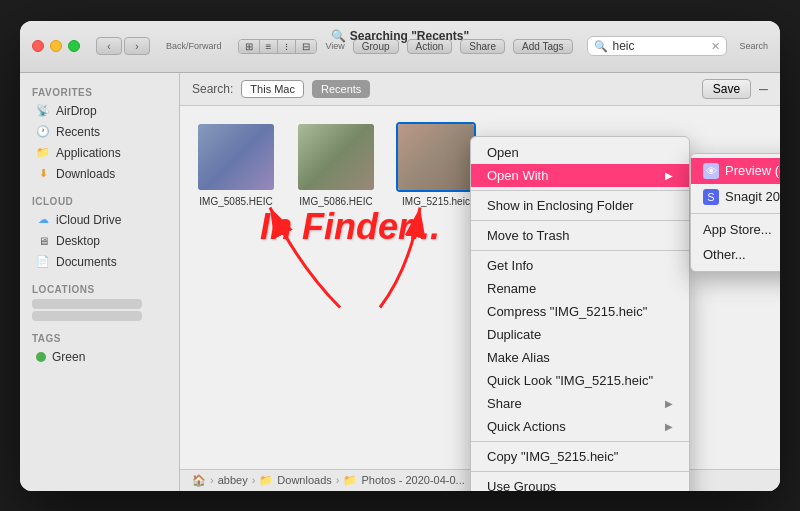 This screenshot has width=800, height=511. I want to click on sidebar-item-downloads: ⬇ Downloads, so click(100, 174).